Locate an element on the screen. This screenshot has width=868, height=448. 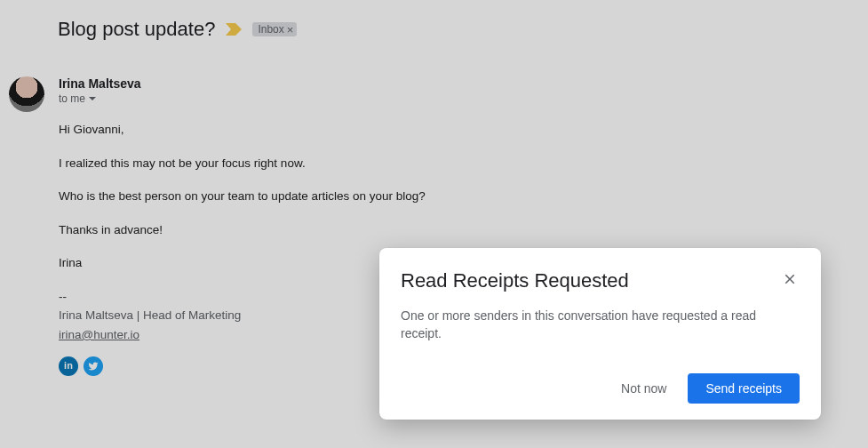
not-now-button: Not now is located at coordinates (643, 388).